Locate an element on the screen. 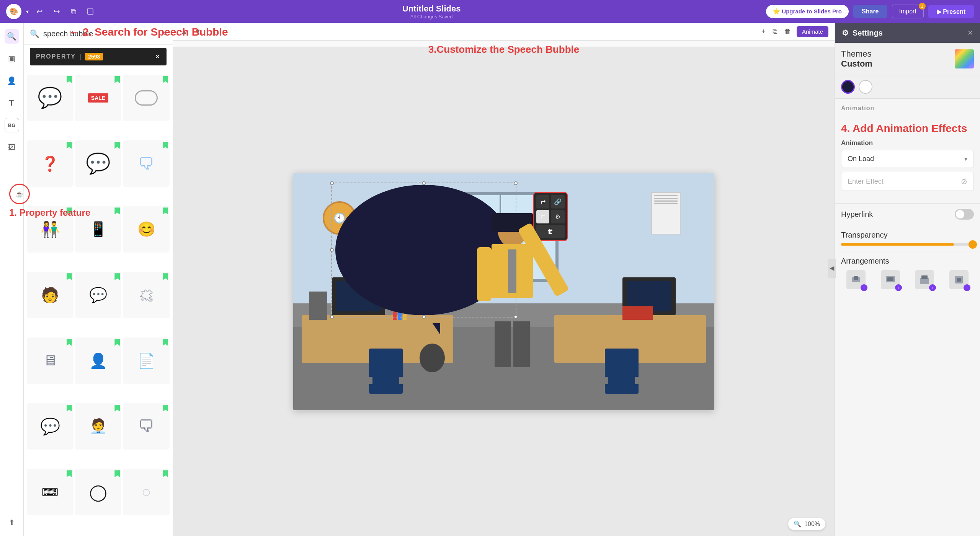  wall-document is located at coordinates (666, 213).